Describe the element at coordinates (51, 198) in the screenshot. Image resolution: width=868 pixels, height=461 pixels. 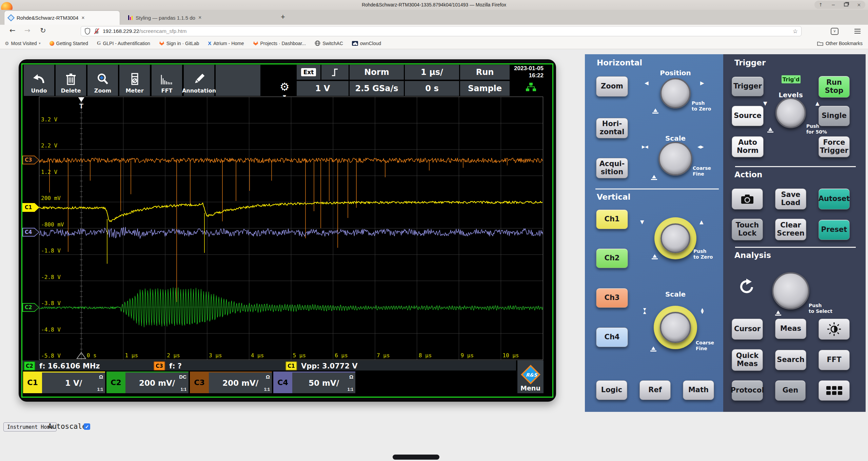
I see `svg-text: 200 mV` at that location.